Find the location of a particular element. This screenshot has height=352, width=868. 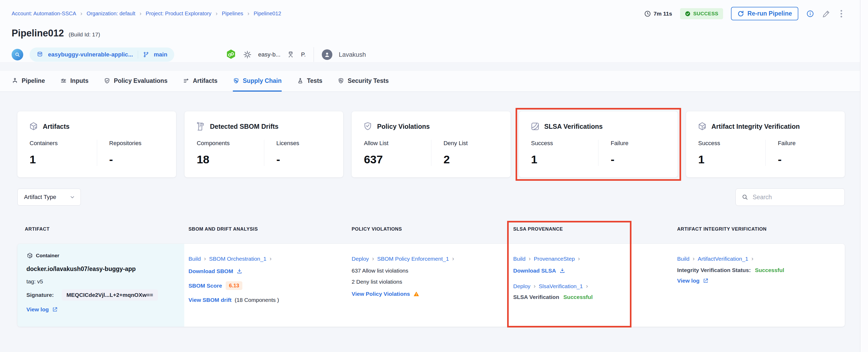

info-button is located at coordinates (810, 13).